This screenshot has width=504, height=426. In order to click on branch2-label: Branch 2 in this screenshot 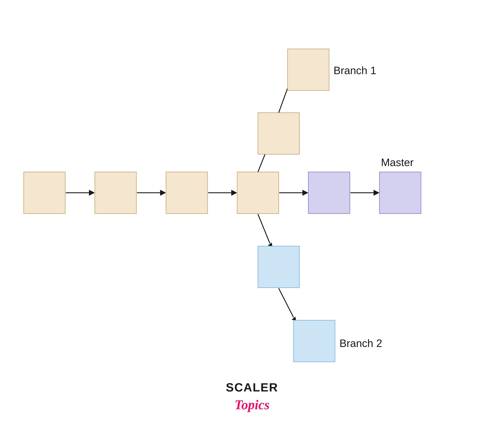, I will do `click(361, 343)`.